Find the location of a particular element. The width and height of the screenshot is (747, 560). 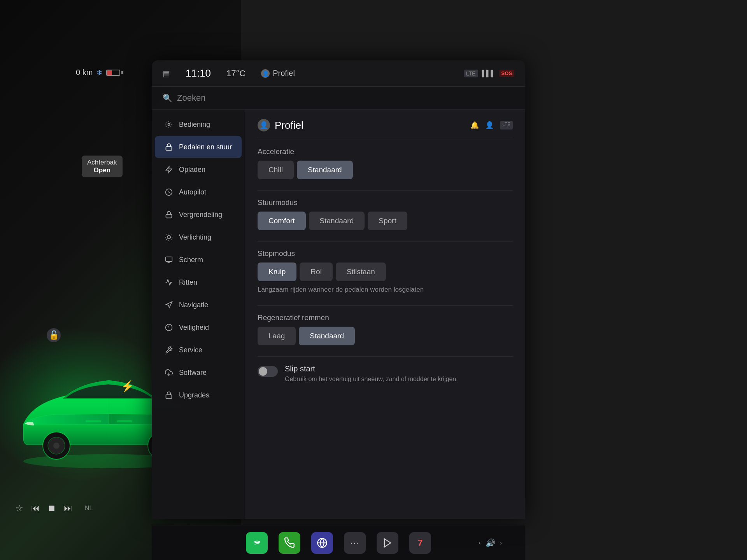

sidebar-label-ritten: Ritten is located at coordinates (188, 282).